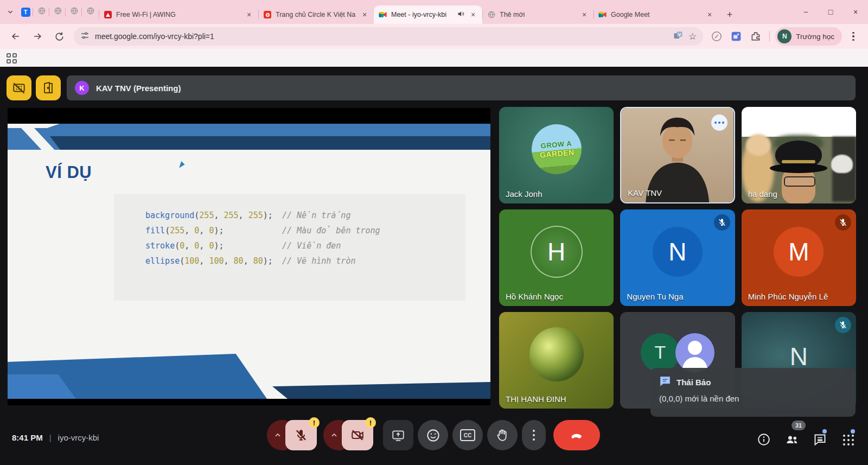  What do you see at coordinates (214, 261) in the screenshot?
I see `code-statement: ellipse(100, 100, 80, 80);` at bounding box center [214, 261].